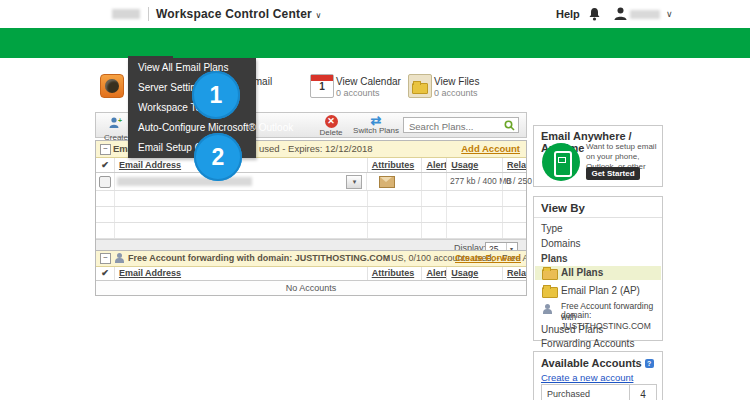  Describe the element at coordinates (552, 228) in the screenshot. I see `view-by-type: Type` at that location.